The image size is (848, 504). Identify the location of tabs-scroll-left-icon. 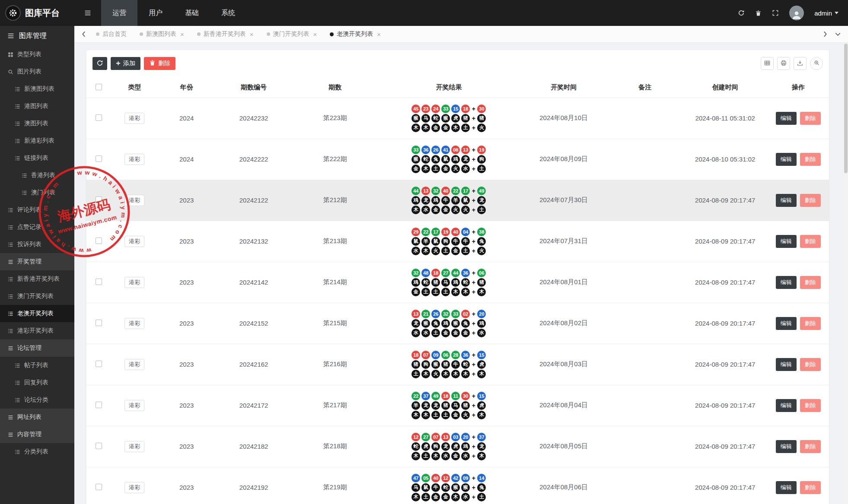
(84, 34).